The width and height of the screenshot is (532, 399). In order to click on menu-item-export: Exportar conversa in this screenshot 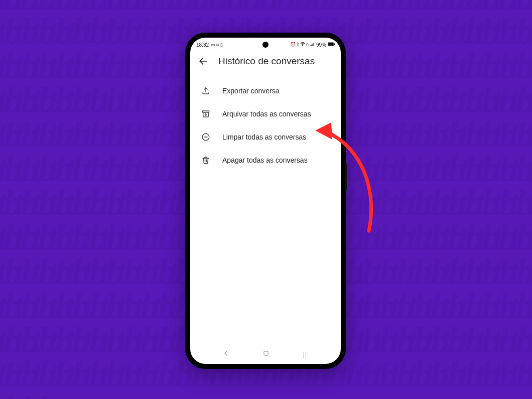, I will do `click(265, 91)`.